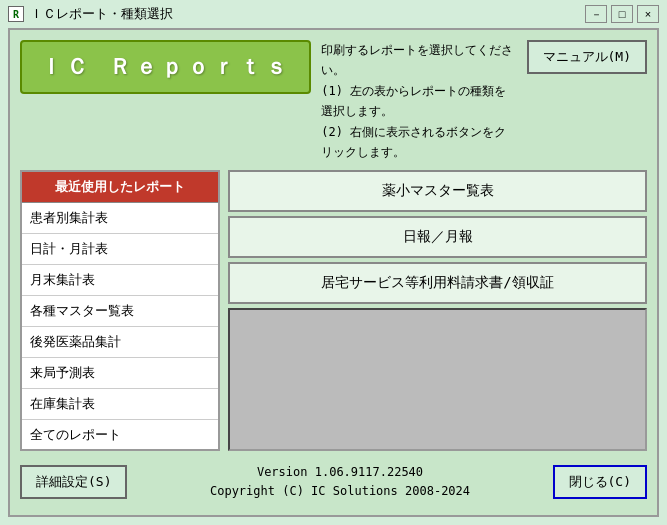  What do you see at coordinates (600, 482) in the screenshot?
I see `close-button: 閉じる(C)` at bounding box center [600, 482].